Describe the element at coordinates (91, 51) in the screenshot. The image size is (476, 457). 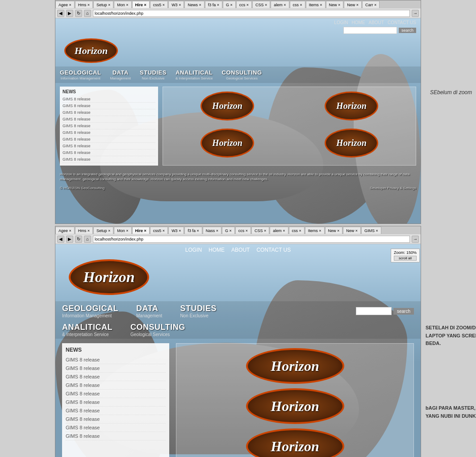
I see `logo-text-1: Horizon` at that location.